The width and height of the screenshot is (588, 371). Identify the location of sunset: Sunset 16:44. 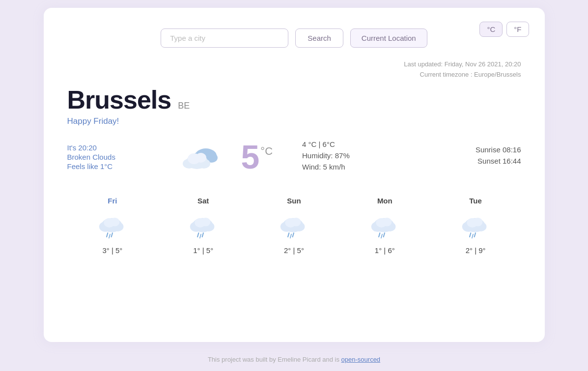
(477, 161).